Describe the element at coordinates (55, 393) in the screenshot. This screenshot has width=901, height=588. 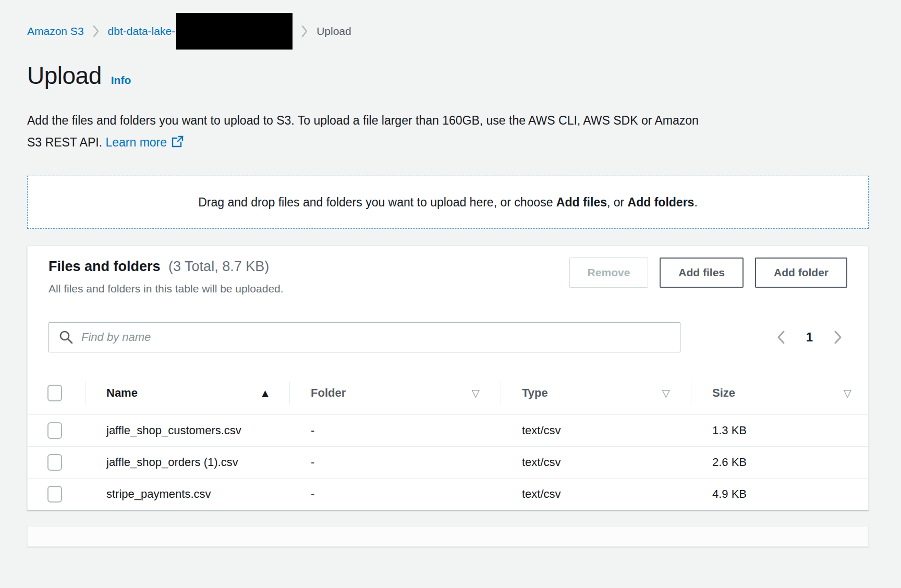
I see `select-all-checkbox` at that location.